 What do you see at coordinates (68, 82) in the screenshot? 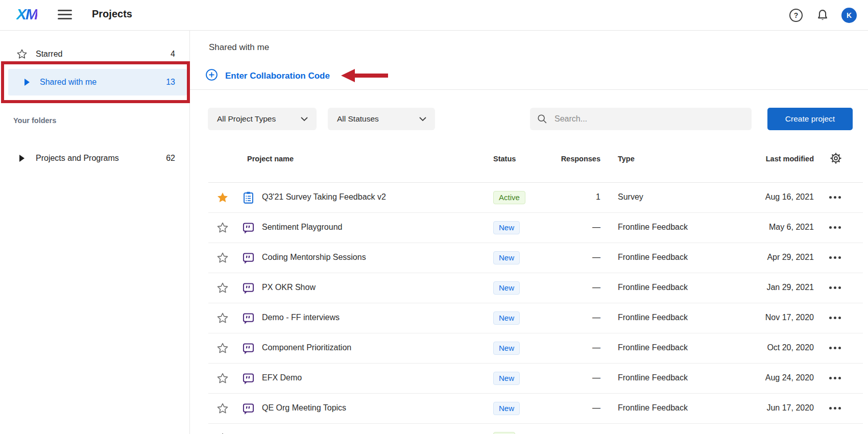
I see `sidebar-item-label: Shared with me` at bounding box center [68, 82].